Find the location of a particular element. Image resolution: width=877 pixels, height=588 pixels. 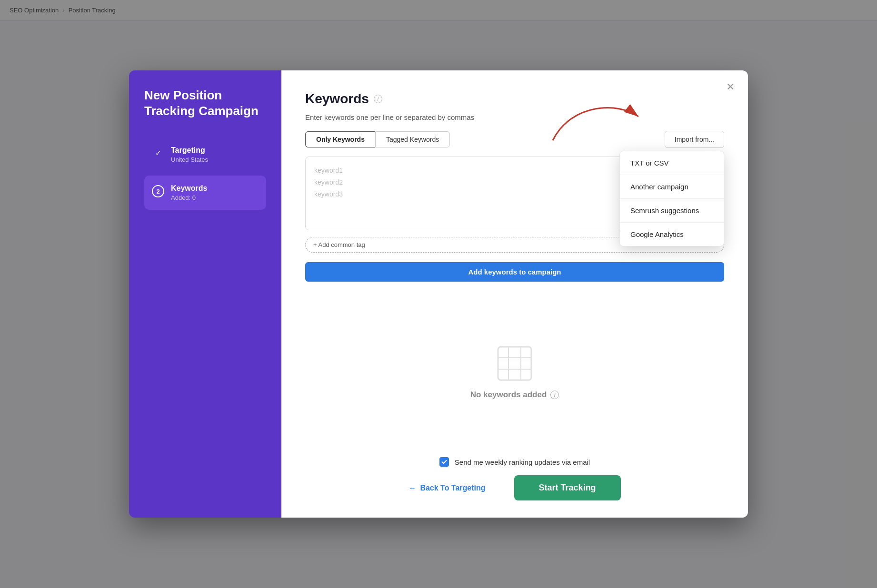

import-wrapper: Import from... TXT or CSV Another campai… is located at coordinates (694, 139).